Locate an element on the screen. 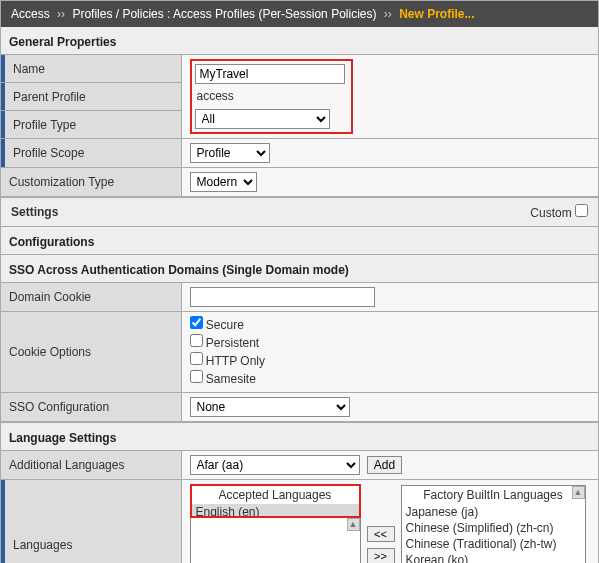 This screenshot has width=599, height=563. additional-languages-select: Afar (aa) is located at coordinates (275, 465).